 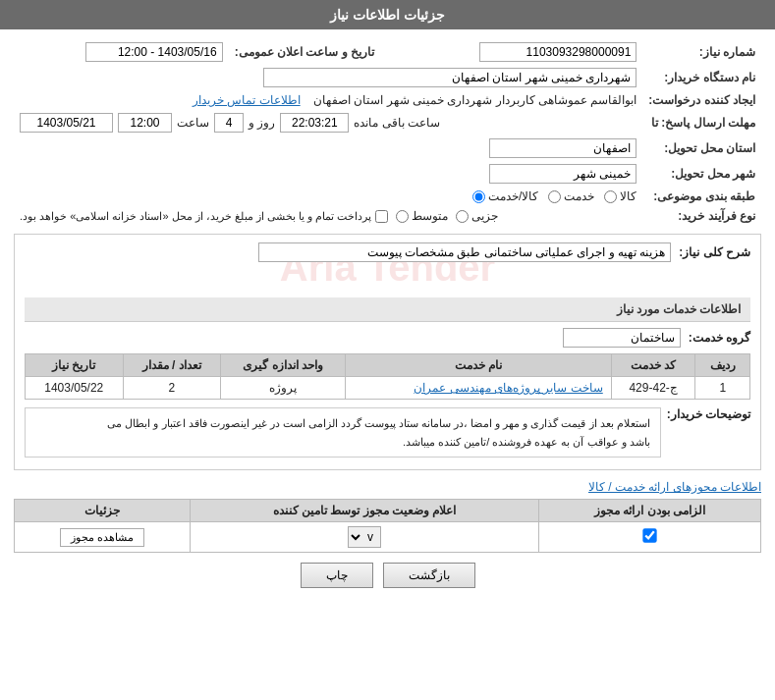 I want to click on page-title: جزئیات اطلاعات نیاز, so click(x=387, y=15).